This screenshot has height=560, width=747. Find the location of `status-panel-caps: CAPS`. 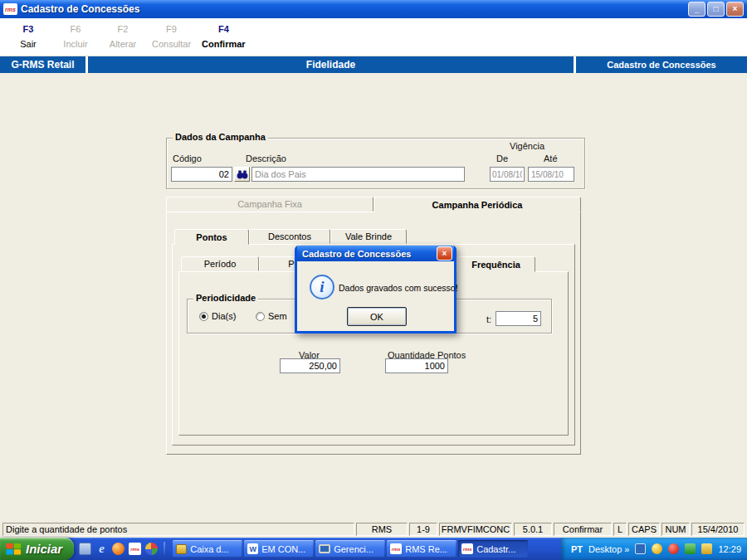

status-panel-caps: CAPS is located at coordinates (644, 529).